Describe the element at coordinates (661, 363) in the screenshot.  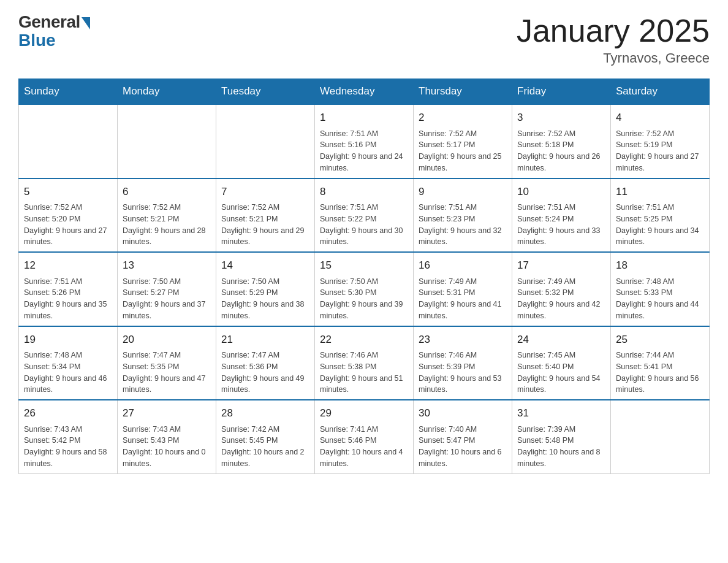
I see `calendar-cell: 25Sunrise: 7:44 AMSunset: 5:41 PMDayligh…` at that location.